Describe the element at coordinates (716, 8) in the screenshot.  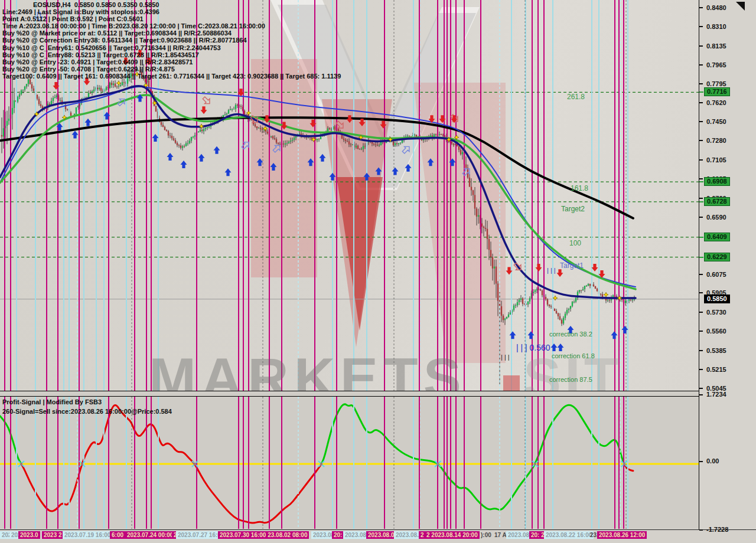
I see `price-tick-label: 0.8480` at that location.